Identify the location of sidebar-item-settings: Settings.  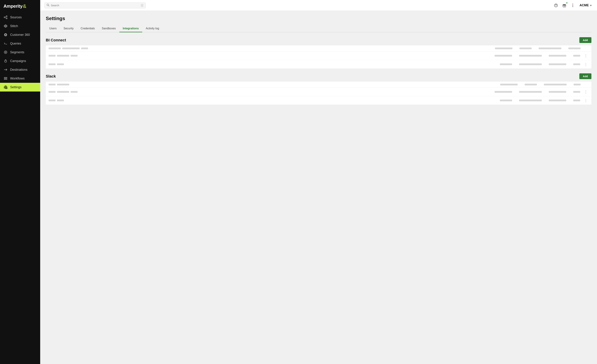
(20, 87).